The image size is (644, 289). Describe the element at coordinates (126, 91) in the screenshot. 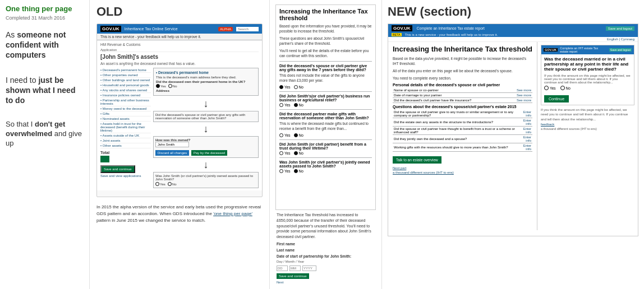

I see `nav-item-stocks: • Any stocks and shares owned` at that location.